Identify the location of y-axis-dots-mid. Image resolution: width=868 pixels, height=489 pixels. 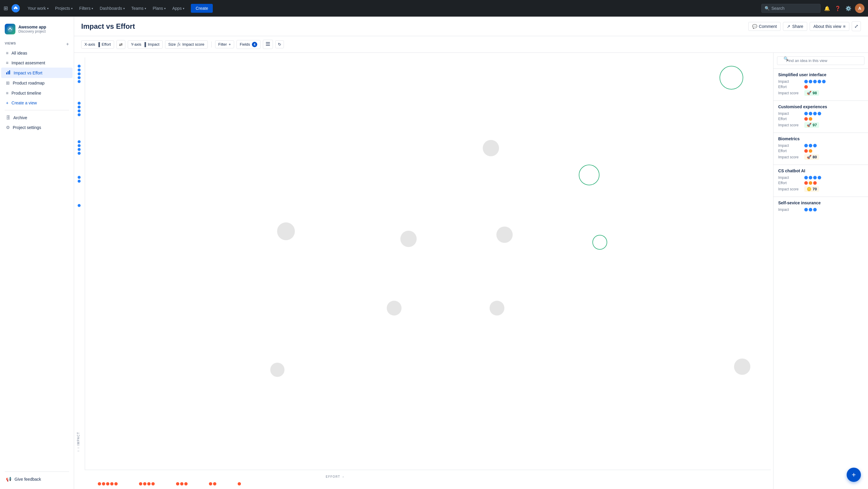
(79, 148).